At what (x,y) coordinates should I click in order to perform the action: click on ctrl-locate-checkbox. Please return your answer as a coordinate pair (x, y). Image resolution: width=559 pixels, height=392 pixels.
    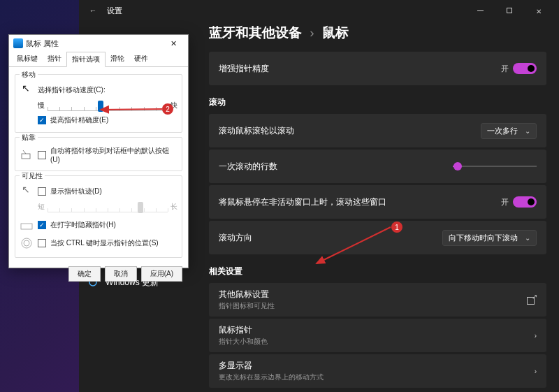
    Looking at the image, I should click on (42, 243).